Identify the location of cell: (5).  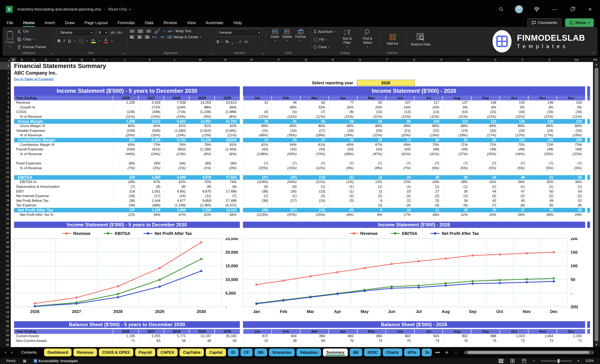
(286, 112).